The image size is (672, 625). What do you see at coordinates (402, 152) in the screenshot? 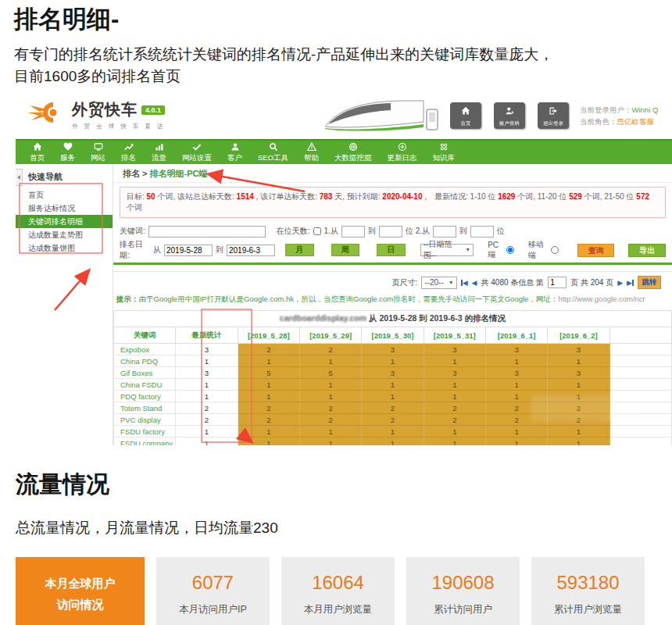
I see `nav-item-11: 更新日志` at bounding box center [402, 152].